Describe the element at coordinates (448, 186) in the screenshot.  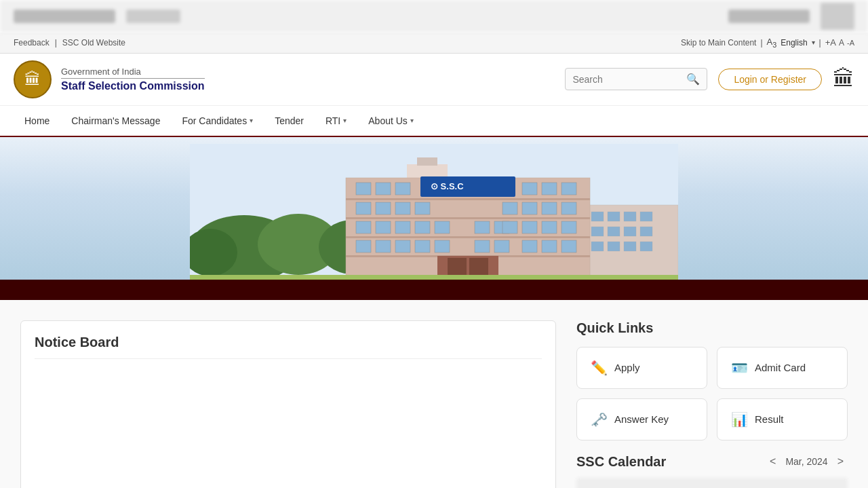
I see `svg-text: ⊙ S.S.C` at that location.